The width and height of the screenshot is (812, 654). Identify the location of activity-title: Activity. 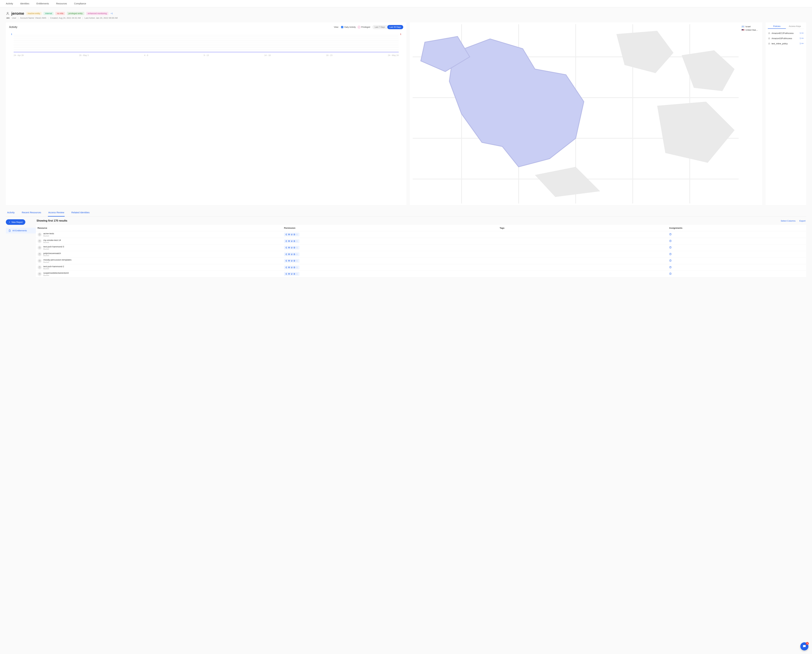
(13, 27).